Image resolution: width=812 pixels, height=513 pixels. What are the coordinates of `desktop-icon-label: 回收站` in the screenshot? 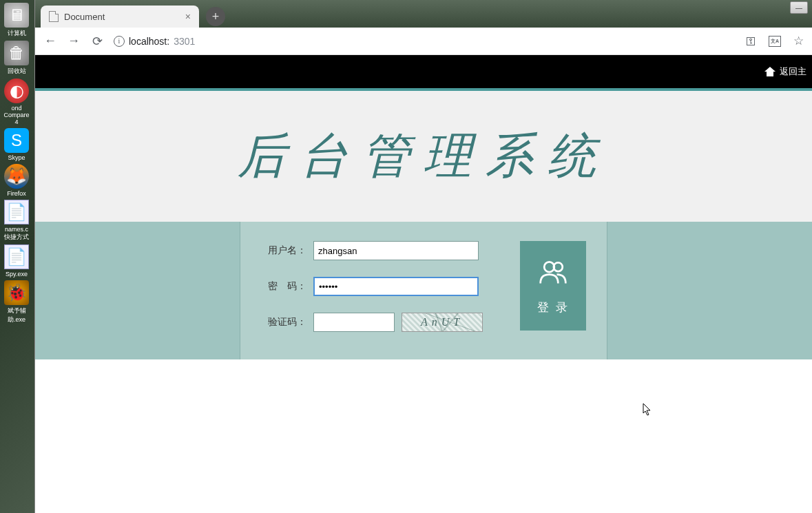 It's located at (17, 72).